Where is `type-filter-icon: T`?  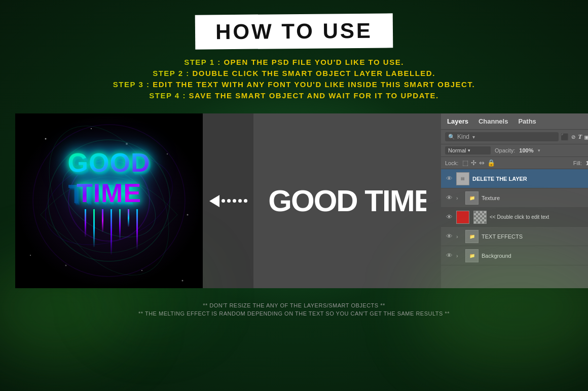 type-filter-icon: T is located at coordinates (580, 137).